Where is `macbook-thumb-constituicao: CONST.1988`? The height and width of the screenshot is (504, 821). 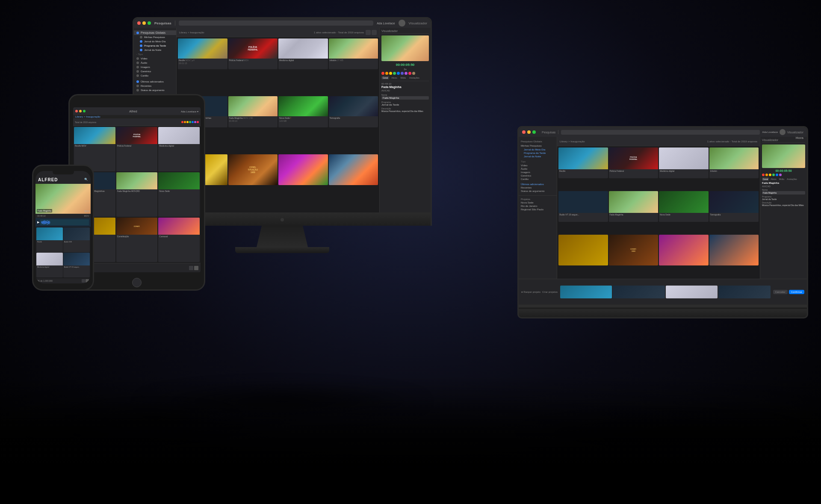
macbook-thumb-constituicao: CONST.1988 is located at coordinates (634, 250).